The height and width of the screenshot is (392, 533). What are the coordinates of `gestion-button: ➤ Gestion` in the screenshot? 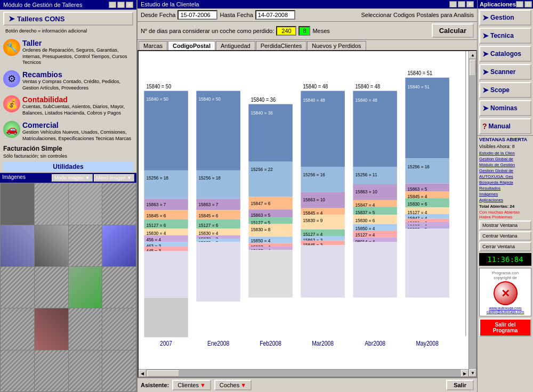 It's located at (505, 18).